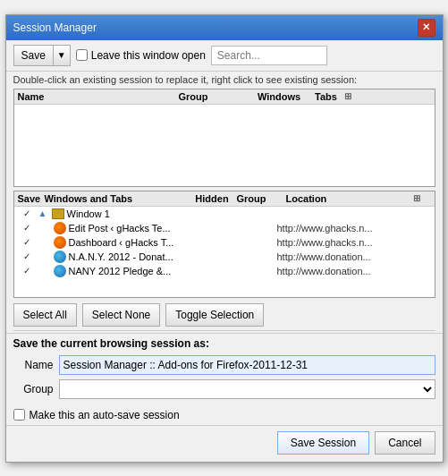 The image size is (448, 476). What do you see at coordinates (224, 242) in the screenshot?
I see `table-row: ✓ Dashboard ‹ gHacks T... http://www.gha…` at bounding box center [224, 242].